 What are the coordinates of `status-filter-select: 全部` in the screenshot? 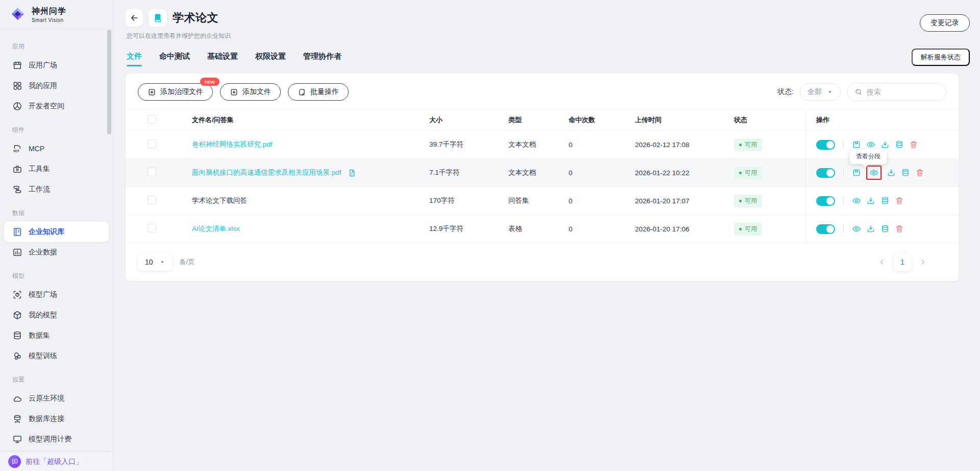 It's located at (820, 92).